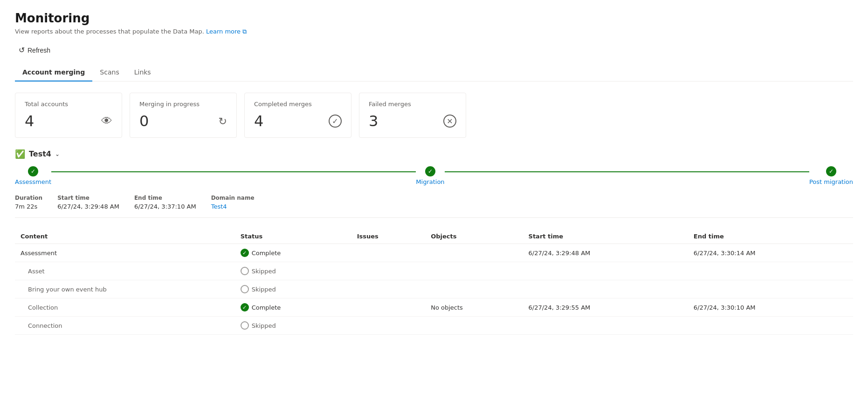 The width and height of the screenshot is (868, 413). Describe the element at coordinates (33, 182) in the screenshot. I see `step-label-assessment: Assessment` at that location.